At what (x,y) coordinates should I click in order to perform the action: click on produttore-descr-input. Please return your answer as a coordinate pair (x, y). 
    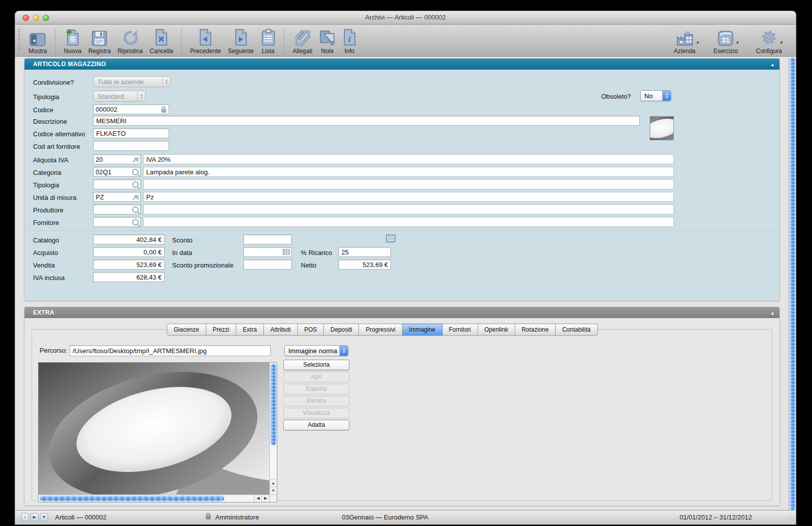
    Looking at the image, I should click on (409, 209).